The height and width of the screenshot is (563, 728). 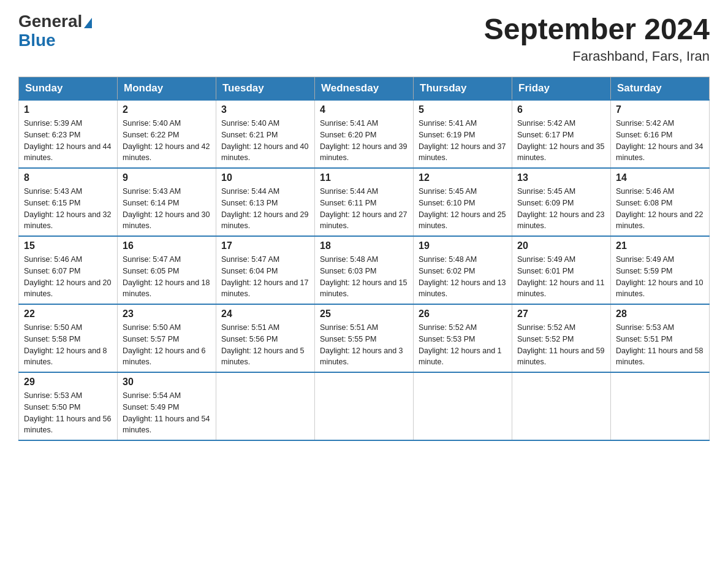 I want to click on day-number: 20, so click(x=561, y=246).